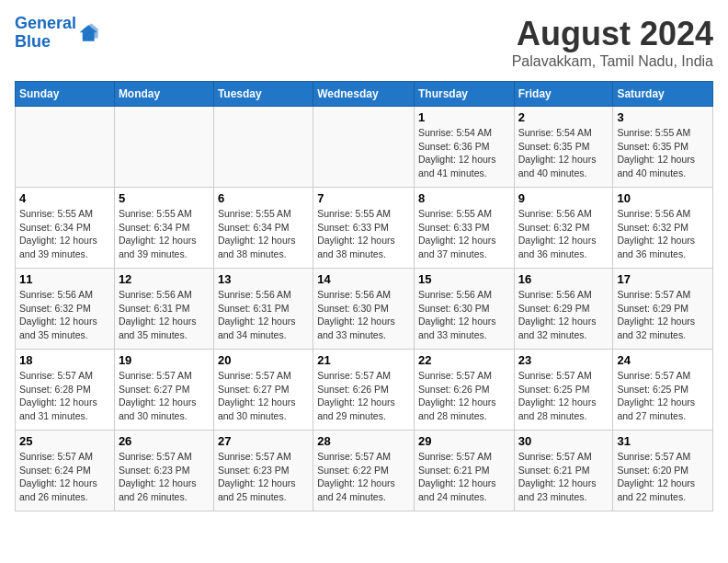  What do you see at coordinates (563, 390) in the screenshot?
I see `calendar-cell: 23Sunrise: 5:57 AMSunset: 6:25 PMDayligh…` at bounding box center [563, 390].